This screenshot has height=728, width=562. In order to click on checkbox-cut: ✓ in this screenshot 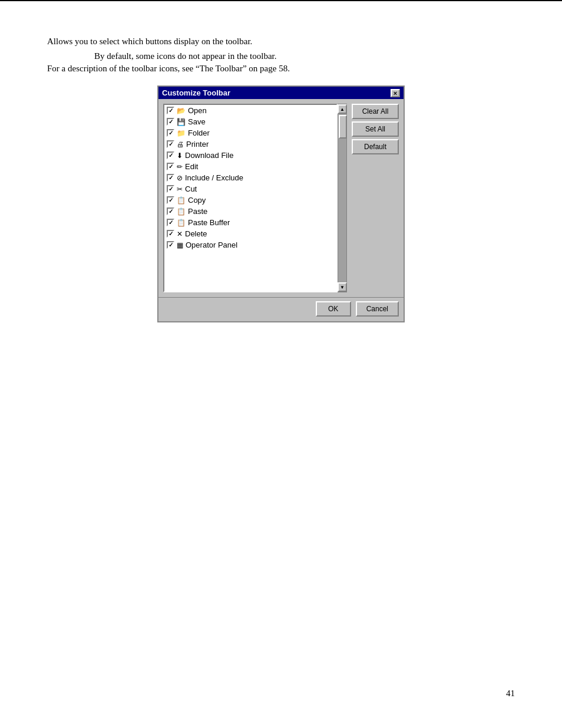, I will do `click(171, 189)`.